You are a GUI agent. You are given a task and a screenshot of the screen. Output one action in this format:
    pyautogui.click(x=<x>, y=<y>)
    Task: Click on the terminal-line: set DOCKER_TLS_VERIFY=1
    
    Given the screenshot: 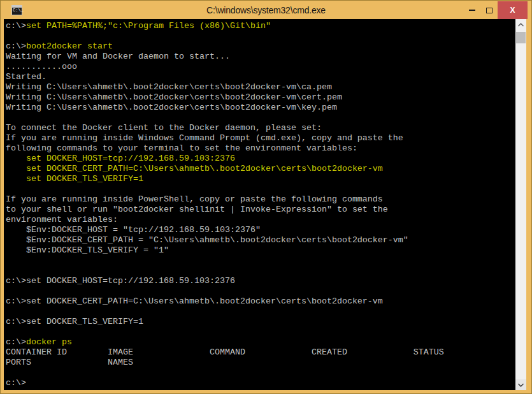 What is the action you would take?
    pyautogui.click(x=261, y=179)
    